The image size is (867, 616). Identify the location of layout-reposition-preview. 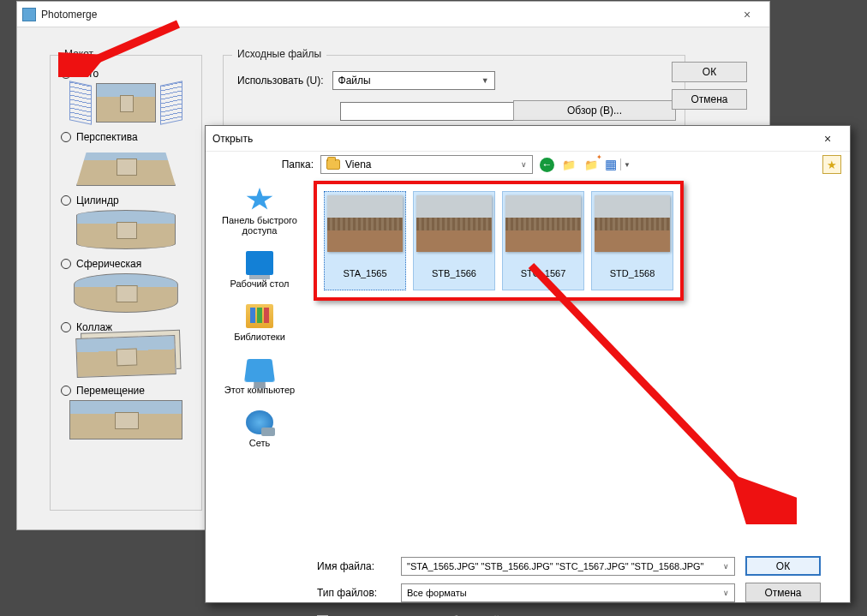
(126, 420).